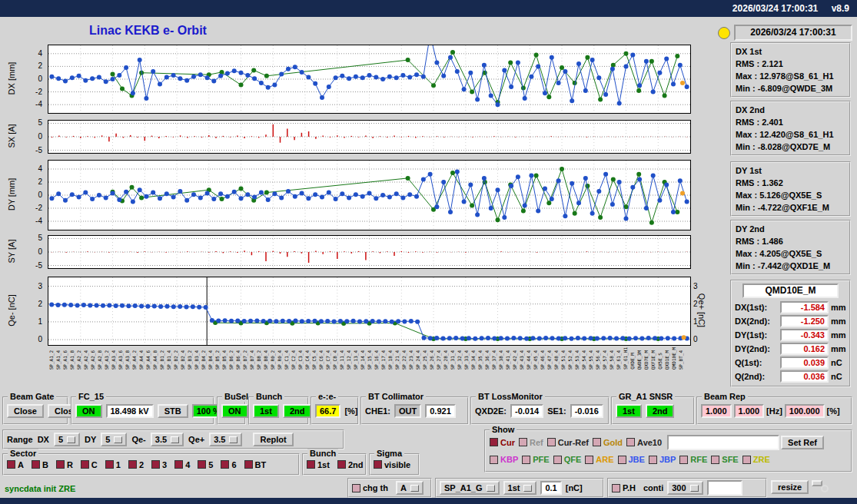 The image size is (857, 504). Describe the element at coordinates (629, 411) in the screenshot. I see `snsr-1st-button: 1st` at that location.